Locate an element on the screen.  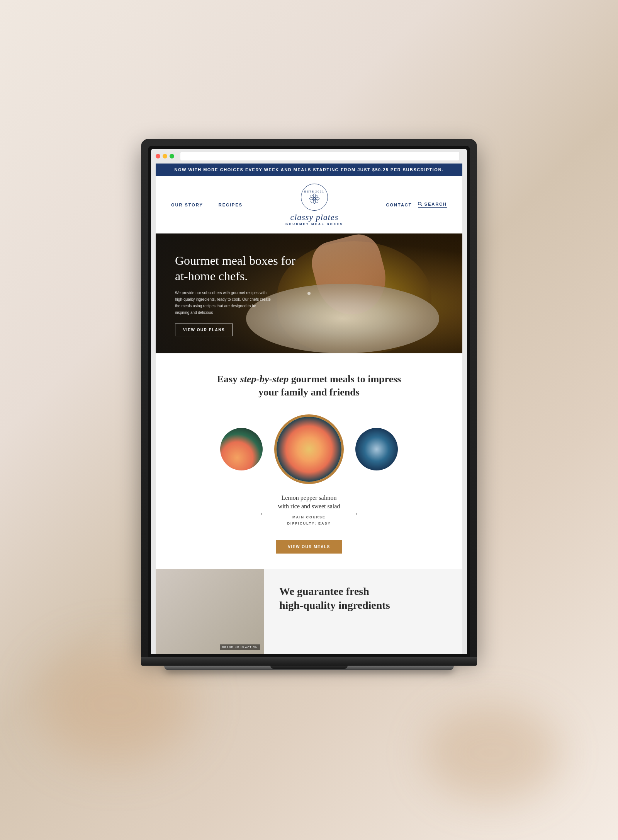
view-meals-button: VIEW OUR MEALS is located at coordinates (309, 547).